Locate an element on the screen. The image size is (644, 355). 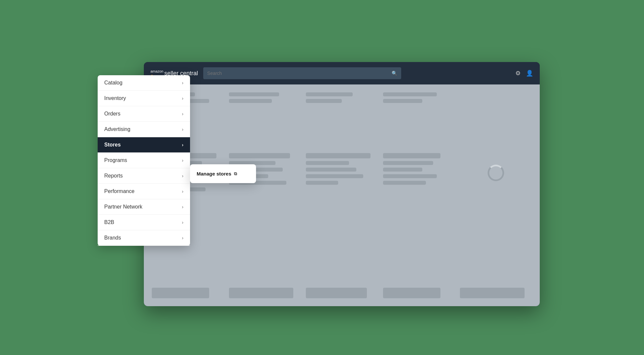
loading-spinner is located at coordinates (496, 173).